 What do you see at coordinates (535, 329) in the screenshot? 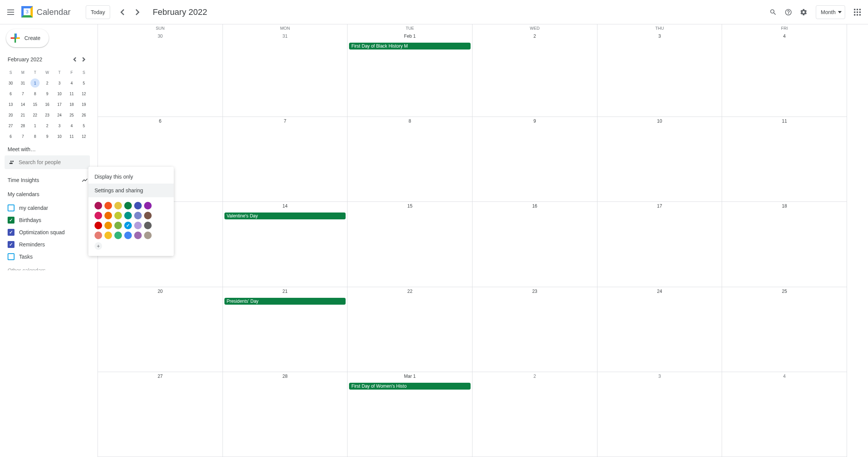
I see `day-cell: 23` at bounding box center [535, 329].